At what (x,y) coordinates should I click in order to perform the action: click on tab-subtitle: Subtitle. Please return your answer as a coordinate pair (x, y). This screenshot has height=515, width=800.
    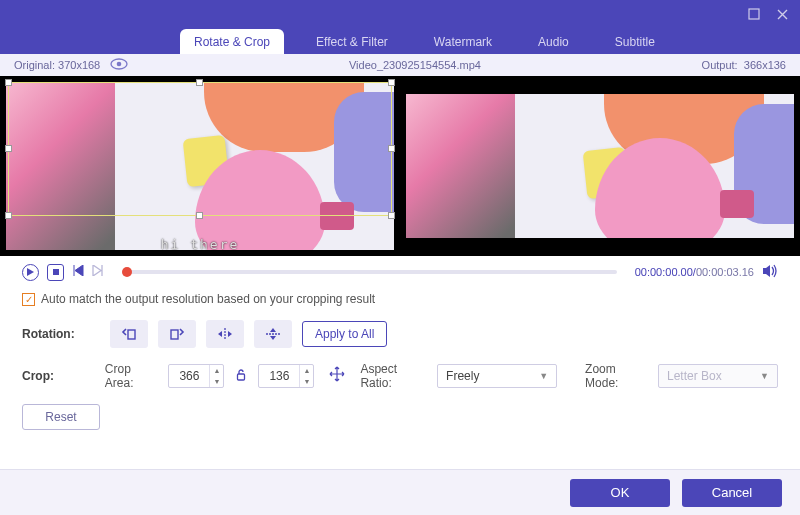
    Looking at the image, I should click on (635, 42).